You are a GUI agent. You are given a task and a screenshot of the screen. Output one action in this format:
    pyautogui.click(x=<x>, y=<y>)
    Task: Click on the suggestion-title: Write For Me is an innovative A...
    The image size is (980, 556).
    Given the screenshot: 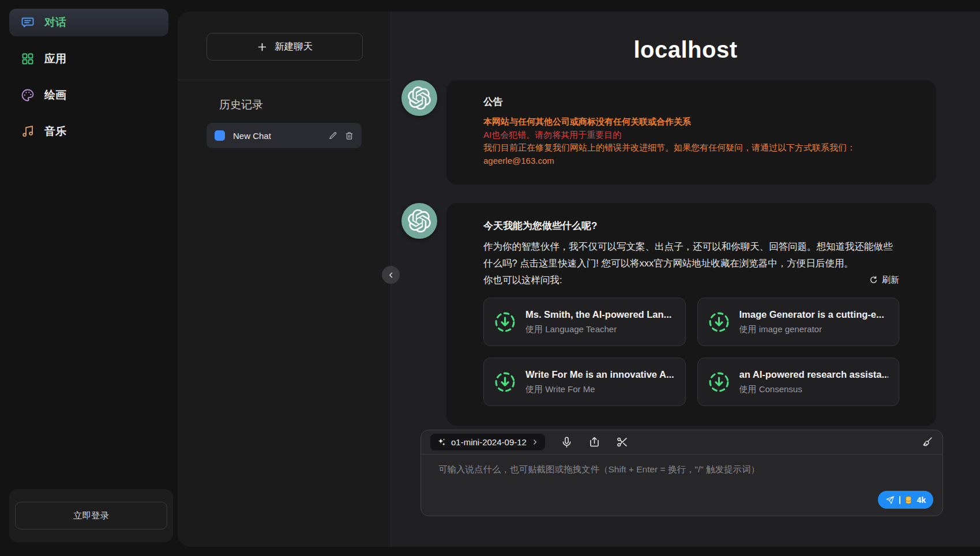 What is the action you would take?
    pyautogui.click(x=600, y=375)
    